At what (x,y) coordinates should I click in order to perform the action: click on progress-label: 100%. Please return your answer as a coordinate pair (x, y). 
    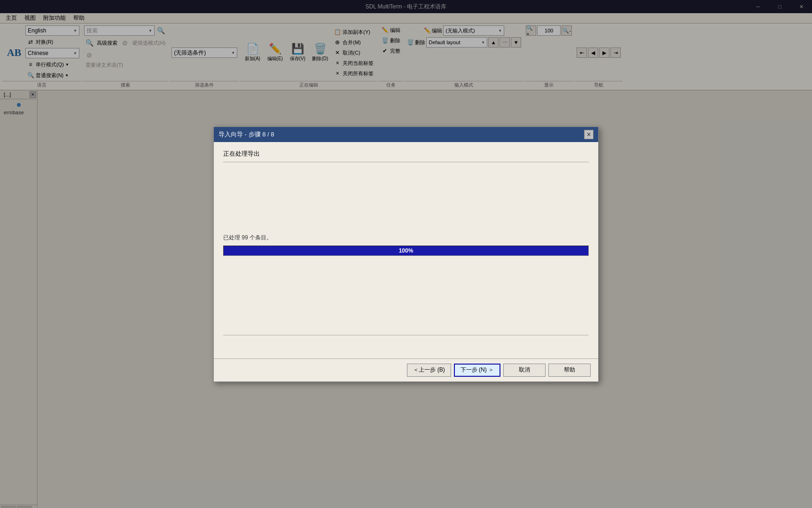
    Looking at the image, I should click on (406, 251).